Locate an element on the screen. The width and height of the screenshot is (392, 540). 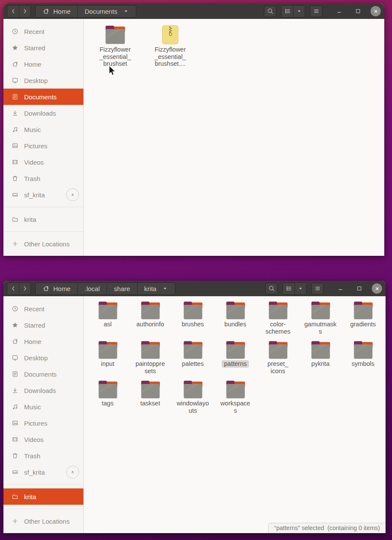
file-label-line: input is located at coordinates (107, 364).